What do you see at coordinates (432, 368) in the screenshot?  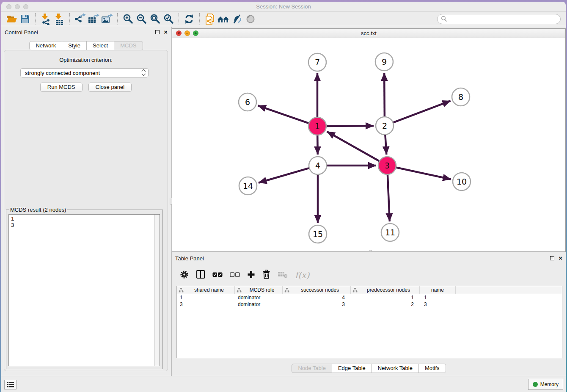 I see `tab-motifs: Motifs` at bounding box center [432, 368].